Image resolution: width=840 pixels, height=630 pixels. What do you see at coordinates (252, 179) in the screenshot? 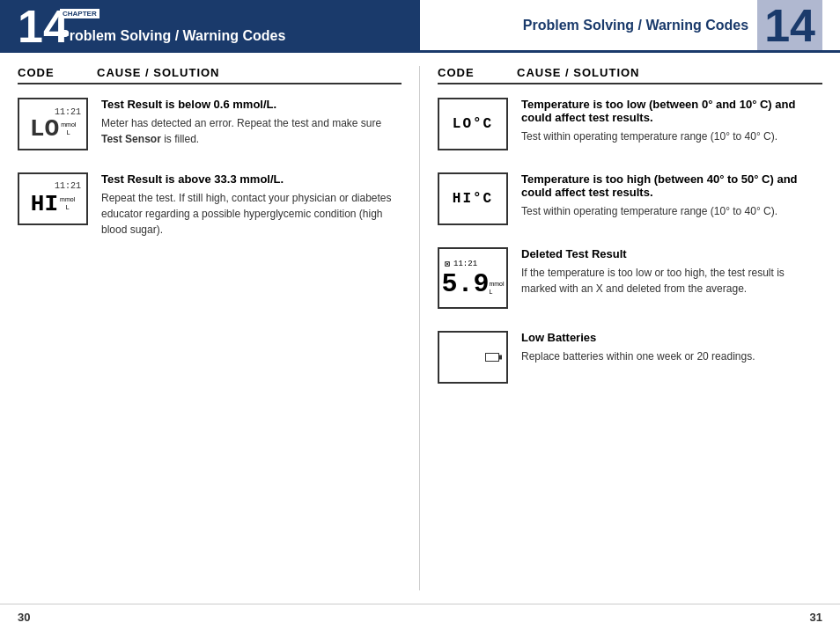
I see `hi-title: Test Result is above 33.3 mmol/L.` at bounding box center [252, 179].